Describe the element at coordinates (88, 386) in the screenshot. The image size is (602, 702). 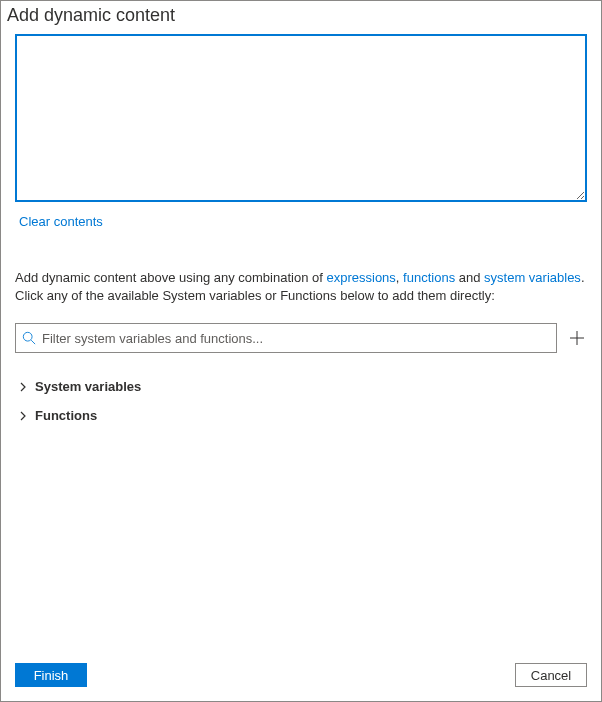
I see `tree-item-label: System variables` at that location.